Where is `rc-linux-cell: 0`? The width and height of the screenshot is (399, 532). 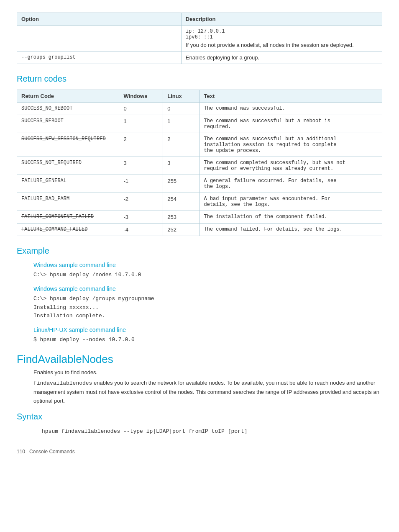
rc-linux-cell: 0 is located at coordinates (182, 109).